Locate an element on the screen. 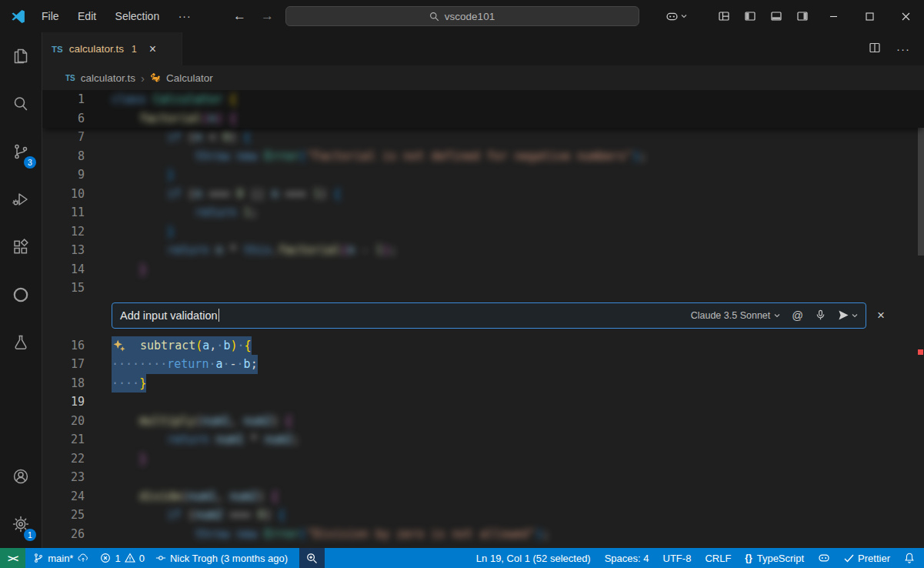 This screenshot has height=568, width=924. back-button: ← is located at coordinates (240, 16).